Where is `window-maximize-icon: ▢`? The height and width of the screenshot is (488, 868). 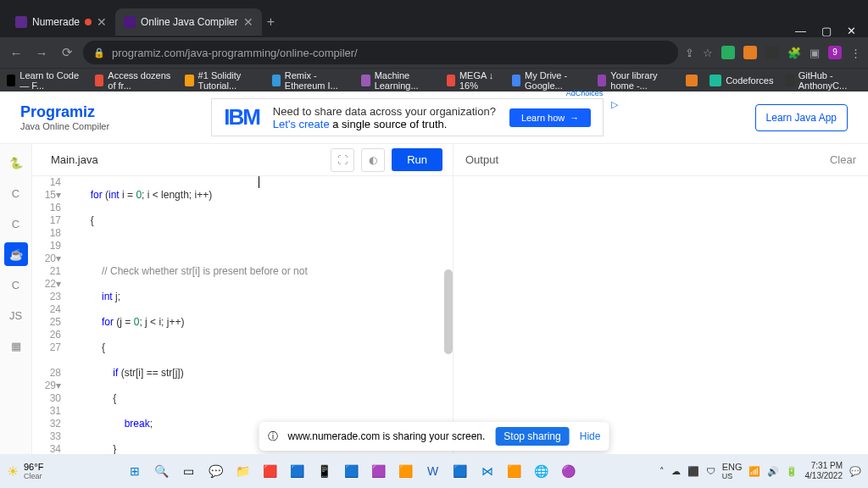 window-maximize-icon: ▢ is located at coordinates (826, 30).